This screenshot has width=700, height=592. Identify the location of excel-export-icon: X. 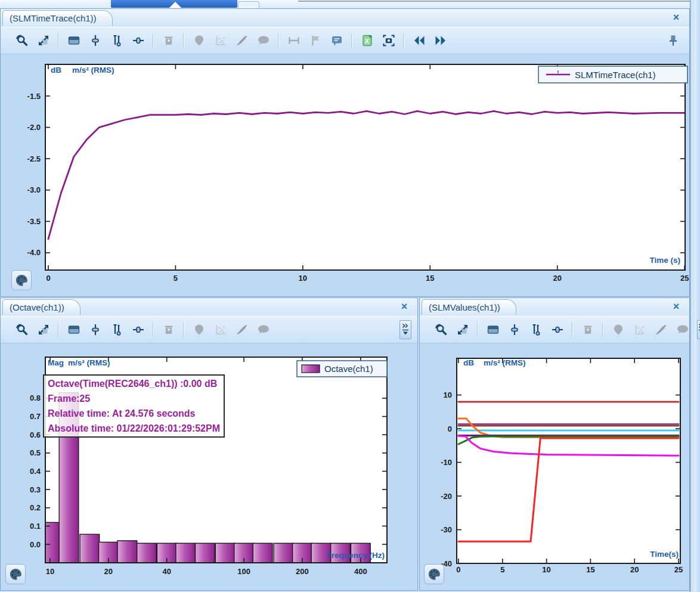
(367, 41).